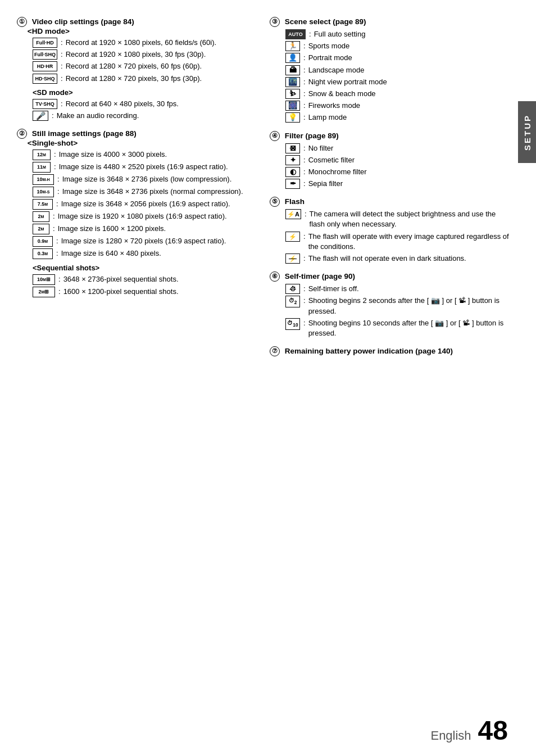 The width and height of the screenshot is (536, 756). Describe the element at coordinates (293, 184) in the screenshot. I see `sepia-filter-icon: ✒` at that location.